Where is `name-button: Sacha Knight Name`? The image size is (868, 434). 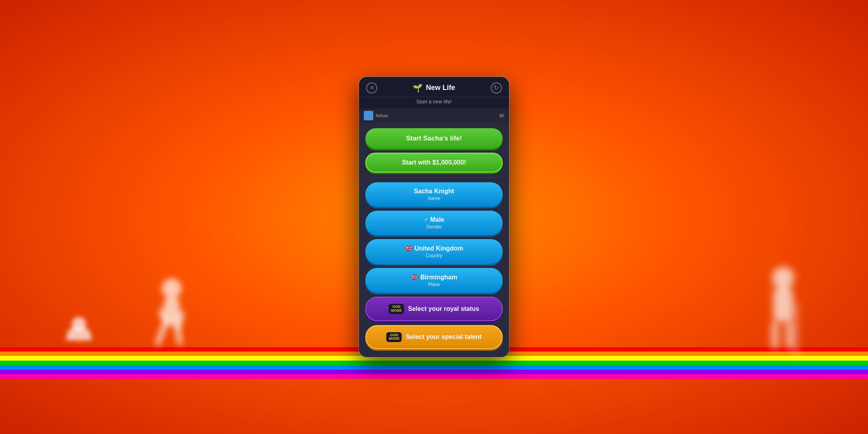
name-button: Sacha Knight Name is located at coordinates (434, 195).